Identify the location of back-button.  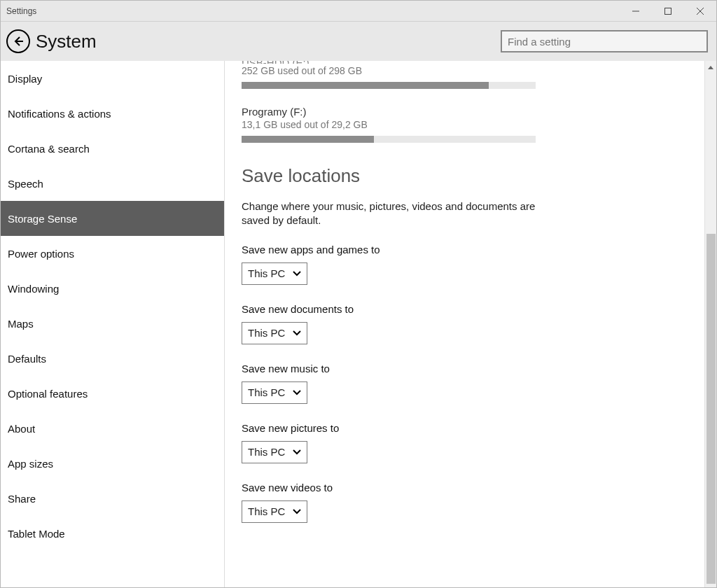
(18, 41).